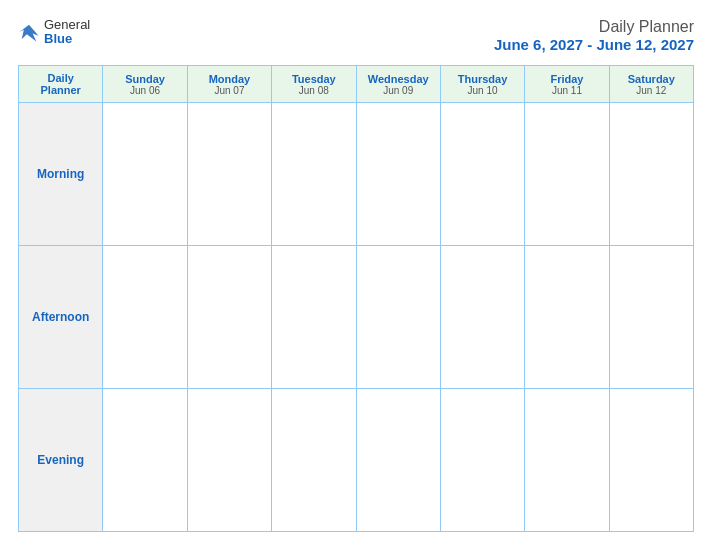 This screenshot has width=712, height=550. What do you see at coordinates (567, 460) in the screenshot?
I see `evening-friday` at bounding box center [567, 460].